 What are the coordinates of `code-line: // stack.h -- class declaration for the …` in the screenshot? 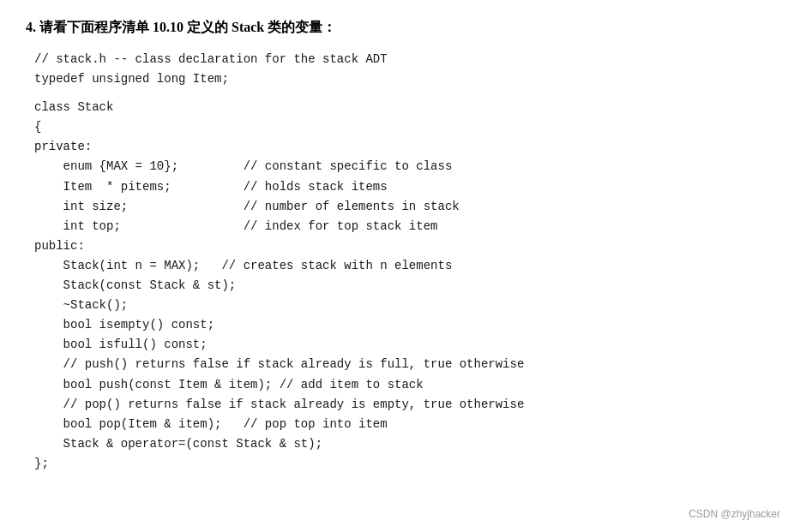 It's located at (407, 60).